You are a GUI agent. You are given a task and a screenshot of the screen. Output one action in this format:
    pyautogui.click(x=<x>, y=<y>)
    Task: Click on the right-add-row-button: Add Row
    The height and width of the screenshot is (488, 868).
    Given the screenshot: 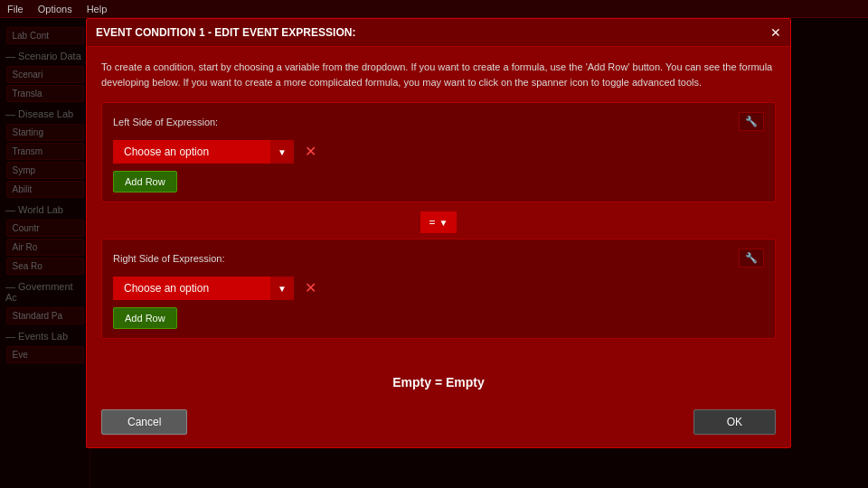 What is the action you would take?
    pyautogui.click(x=145, y=318)
    